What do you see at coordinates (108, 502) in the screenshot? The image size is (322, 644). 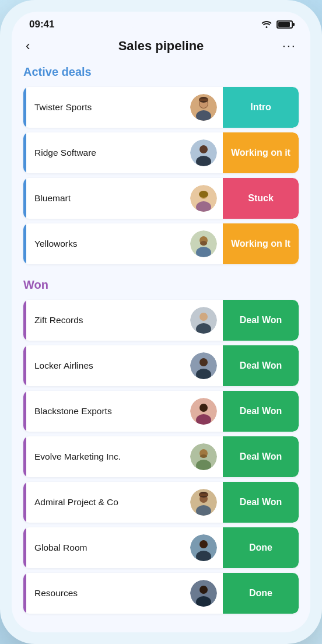 I see `deal-name: Admiral Project & Co` at bounding box center [108, 502].